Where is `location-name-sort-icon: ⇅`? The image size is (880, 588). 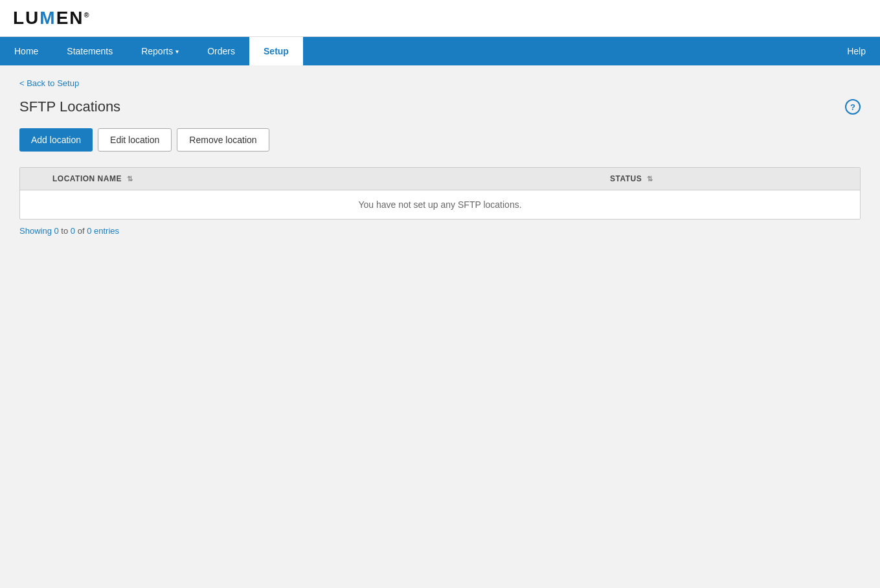
location-name-sort-icon: ⇅ is located at coordinates (130, 179).